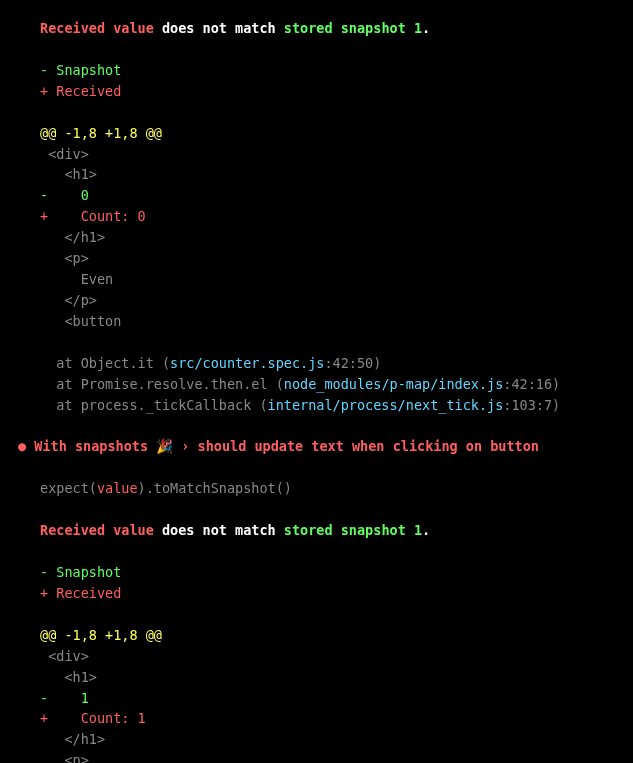 This screenshot has height=763, width=633. I want to click on expect-line: expect(value).toMatchSnapshot(), so click(326, 488).